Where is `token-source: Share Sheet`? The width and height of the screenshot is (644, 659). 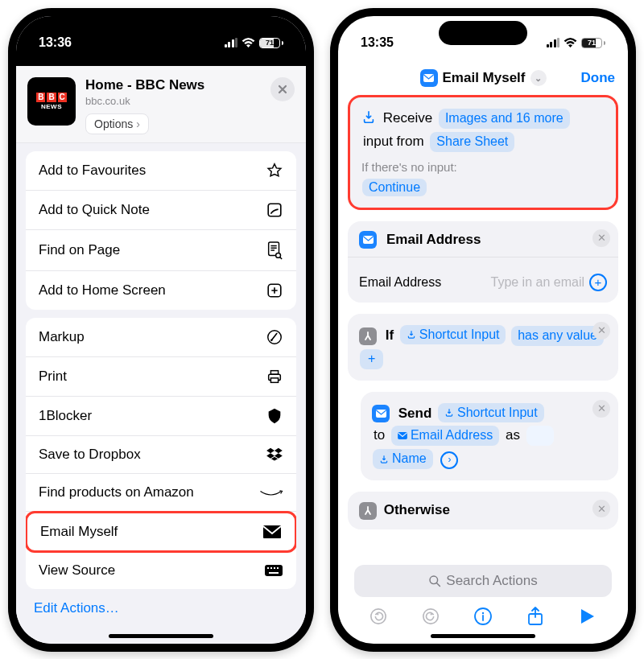
token-source: Share Sheet is located at coordinates (472, 142).